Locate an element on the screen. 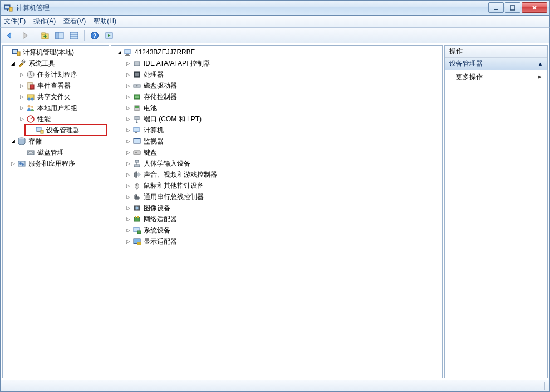  tree-local-users: ▷ 本地用户和组 is located at coordinates (56, 108).